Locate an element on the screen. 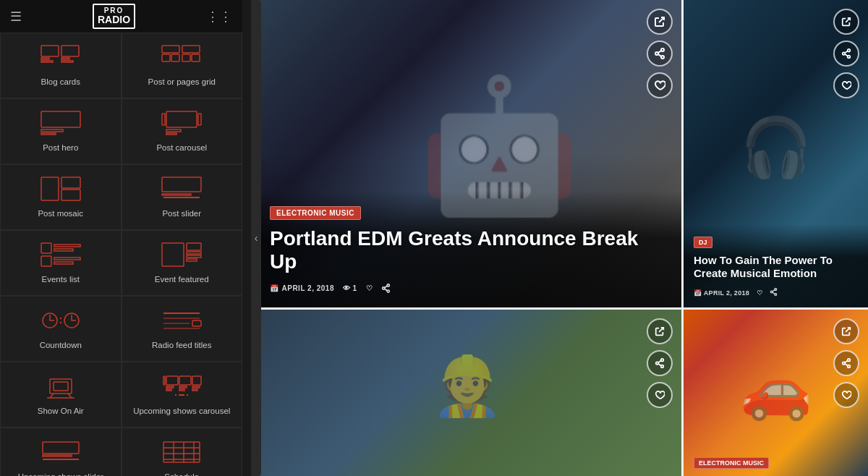 The image size is (868, 476). hero-views: 👁 1 is located at coordinates (350, 288).